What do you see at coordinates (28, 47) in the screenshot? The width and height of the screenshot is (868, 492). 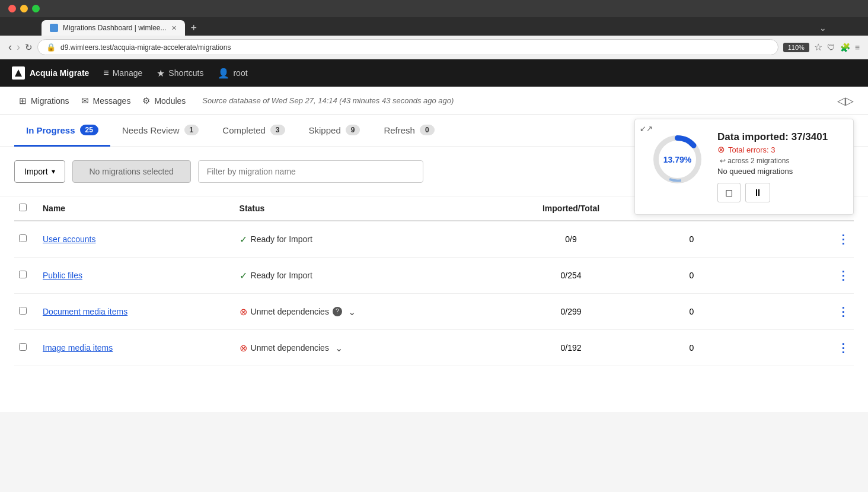 I see `refresh-button: ↻` at bounding box center [28, 47].